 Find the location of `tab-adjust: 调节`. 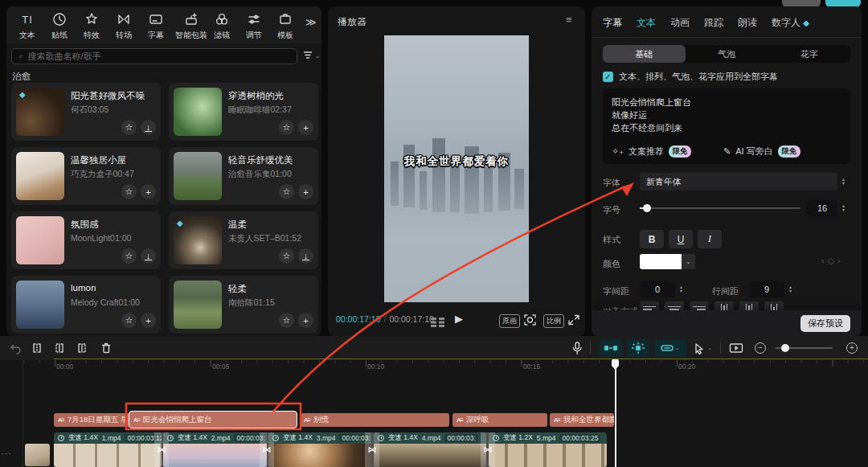

tab-adjust: 调节 is located at coordinates (254, 26).